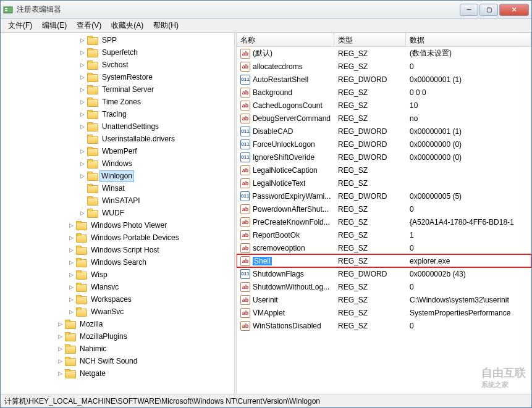 The width and height of the screenshot is (532, 408). I want to click on tree-node: ▷SPP, so click(117, 40).